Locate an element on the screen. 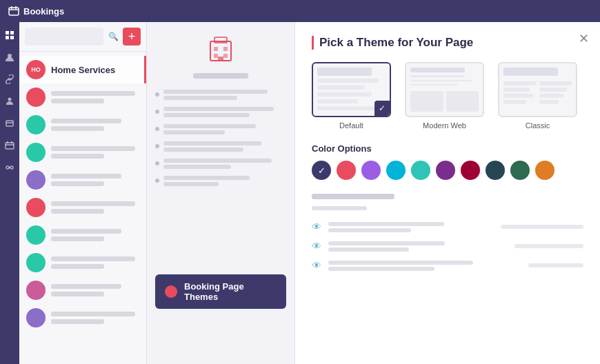 This screenshot has width=600, height=364. sidebar-icon-chain is located at coordinates (10, 168).